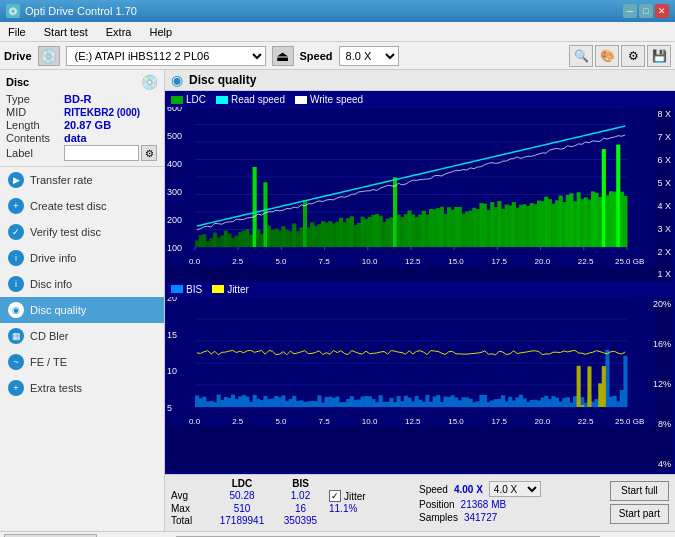  I want to click on jitter-legend-color, so click(218, 289).